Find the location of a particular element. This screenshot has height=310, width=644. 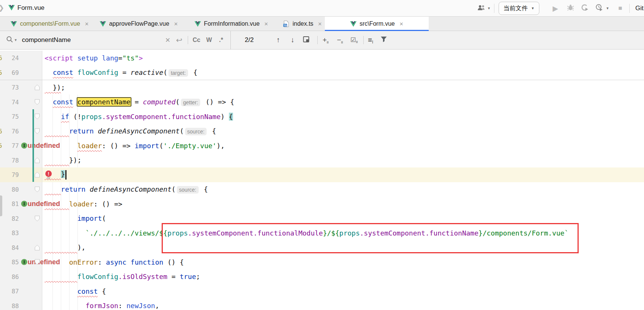

code-line-content: flowConfig.isOldSystem = true; is located at coordinates (343, 277).